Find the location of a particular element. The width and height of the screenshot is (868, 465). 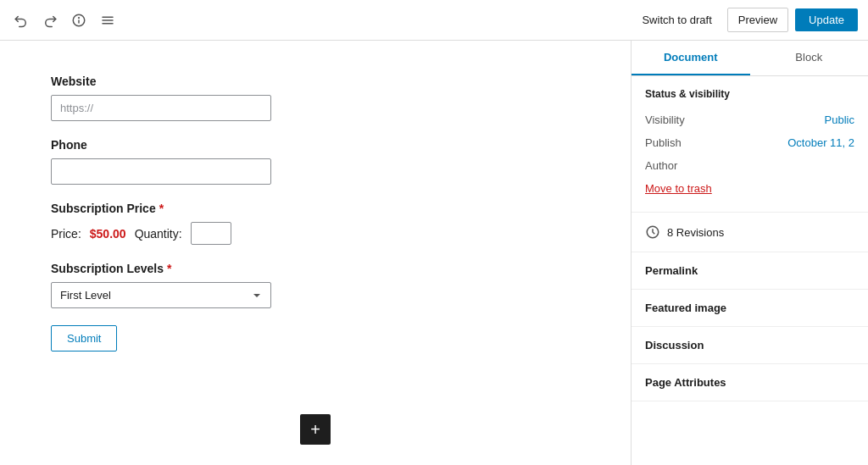

website-input is located at coordinates (161, 108).